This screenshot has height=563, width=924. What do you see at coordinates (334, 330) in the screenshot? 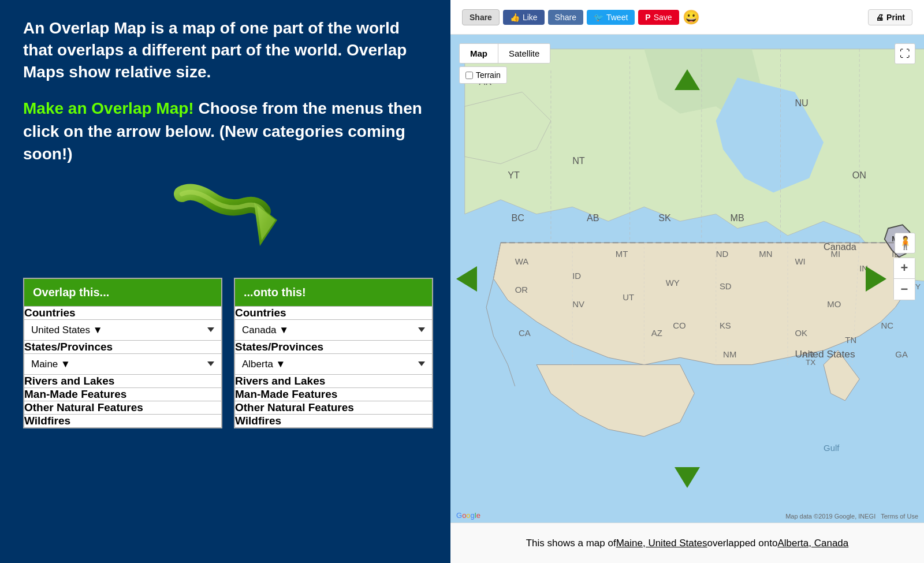
I see `table2-countries-select-row: Canada ▼ United States Mexico Brazil Aus…` at bounding box center [334, 330].